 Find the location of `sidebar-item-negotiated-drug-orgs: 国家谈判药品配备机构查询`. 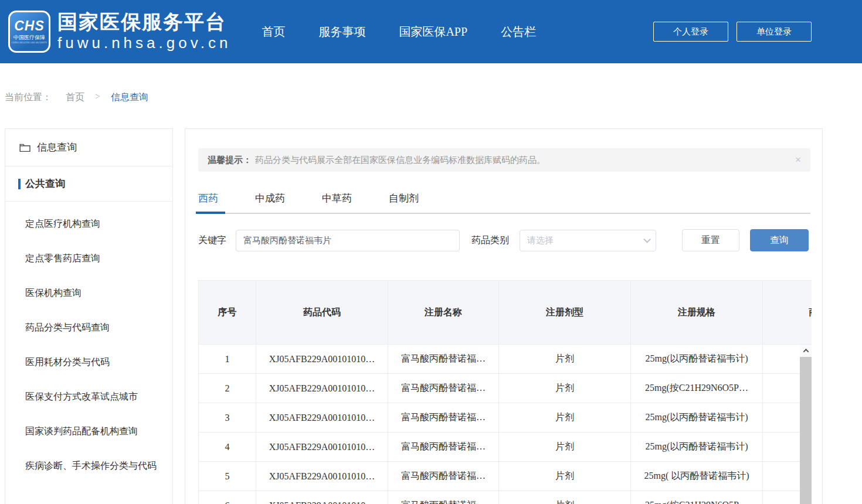

sidebar-item-negotiated-drug-orgs: 国家谈判药品配备机构查询 is located at coordinates (89, 431).